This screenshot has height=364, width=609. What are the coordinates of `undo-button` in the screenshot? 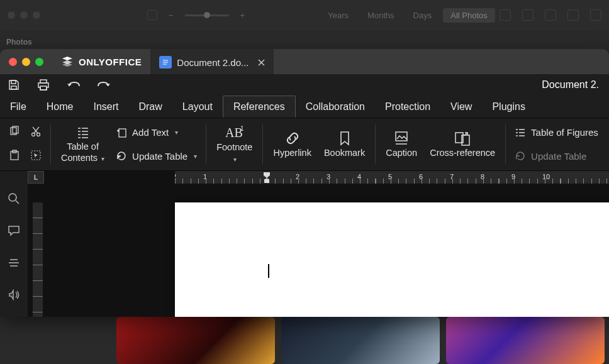 It's located at (74, 85).